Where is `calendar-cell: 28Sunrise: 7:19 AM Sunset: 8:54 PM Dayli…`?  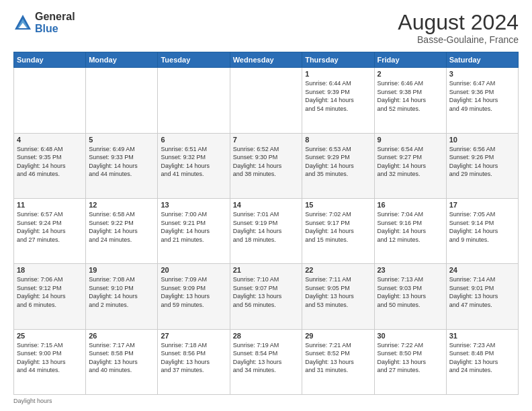
calendar-cell: 28Sunrise: 7:19 AM Sunset: 8:54 PM Dayli… is located at coordinates (266, 361).